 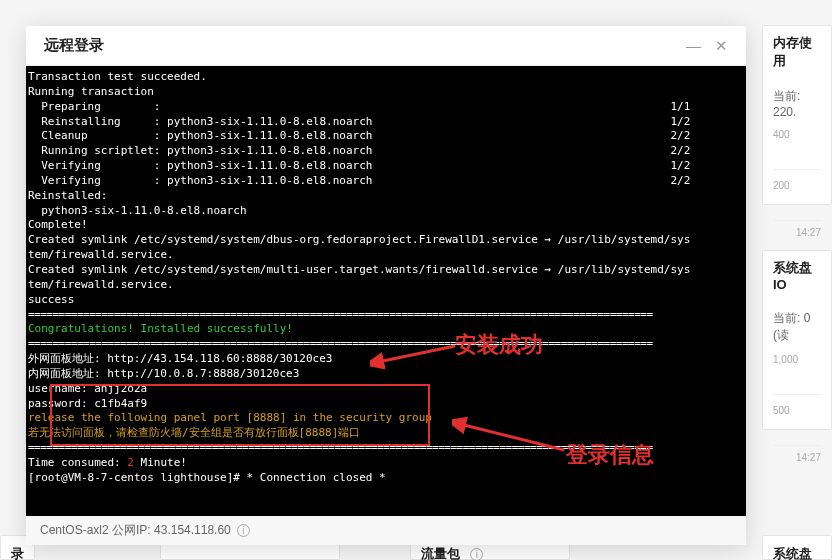 What do you see at coordinates (386, 136) in the screenshot?
I see `terminal-line: Cleanup : python3-six-1.11.0-8.el8.noarc…` at bounding box center [386, 136].